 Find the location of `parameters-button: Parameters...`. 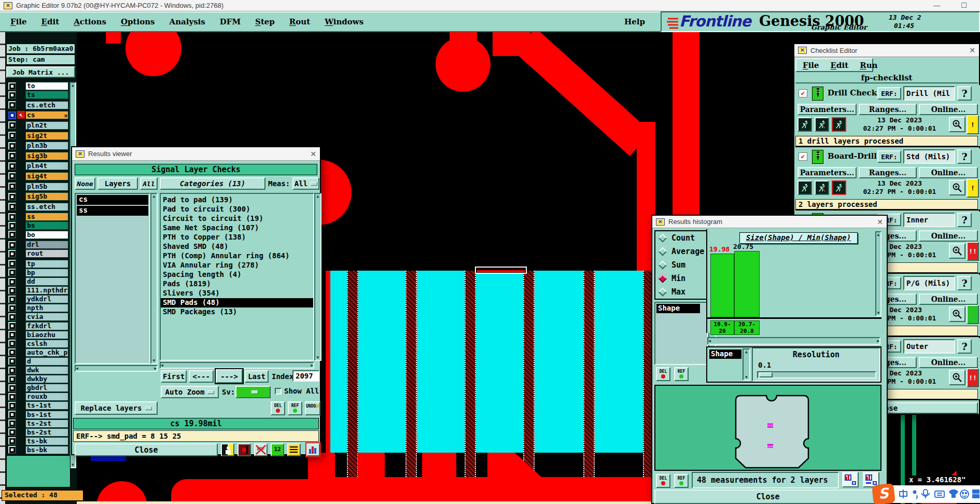

parameters-button: Parameters... is located at coordinates (827, 173).